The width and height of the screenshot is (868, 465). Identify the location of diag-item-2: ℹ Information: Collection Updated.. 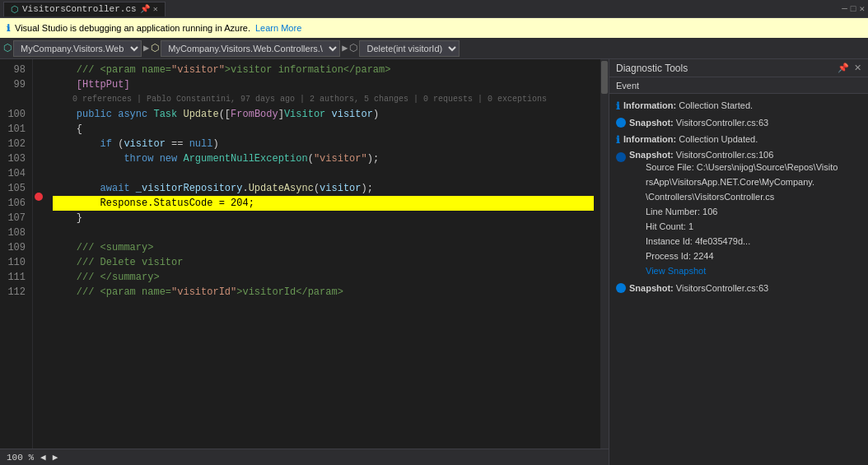
(739, 140).